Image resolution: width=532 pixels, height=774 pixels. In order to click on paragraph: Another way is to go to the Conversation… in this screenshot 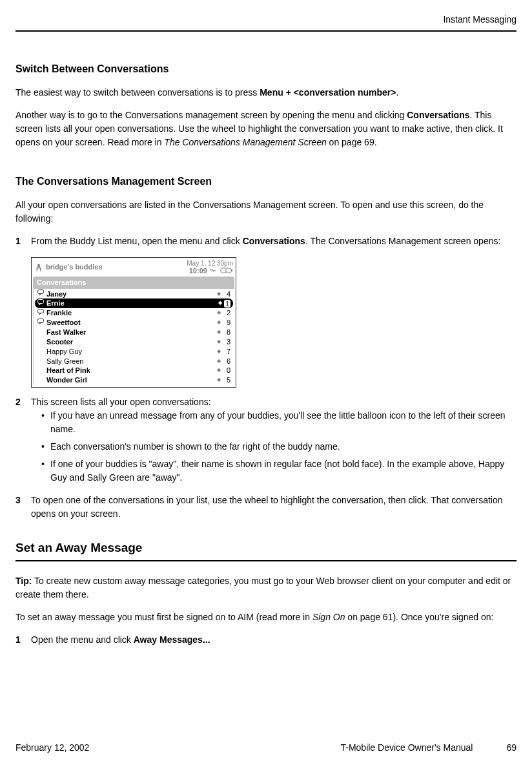, I will do `click(266, 129)`.